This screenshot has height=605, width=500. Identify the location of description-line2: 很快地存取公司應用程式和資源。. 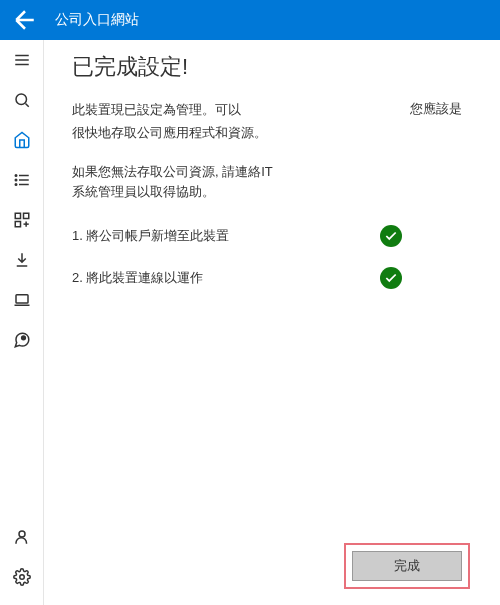
(272, 134).